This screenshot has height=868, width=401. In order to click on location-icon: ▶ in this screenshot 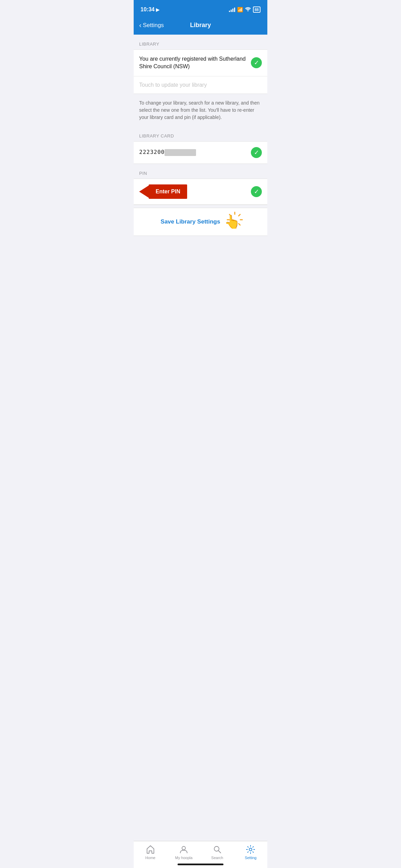, I will do `click(158, 10)`.